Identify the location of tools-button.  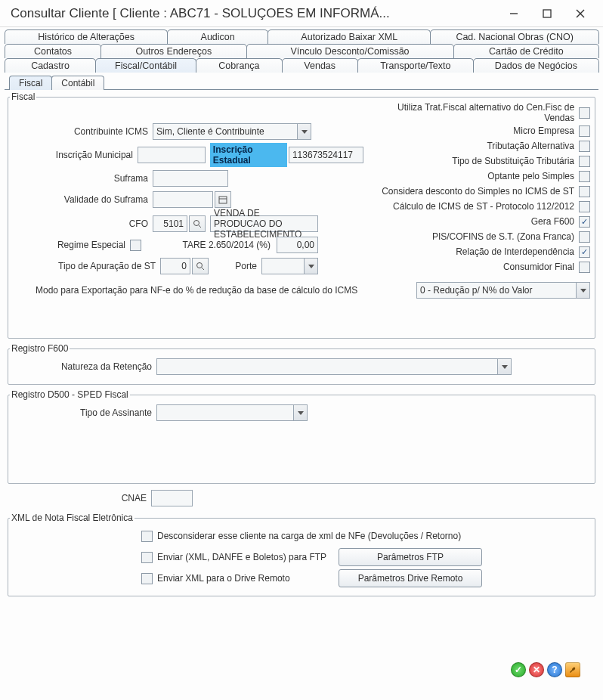
(573, 670).